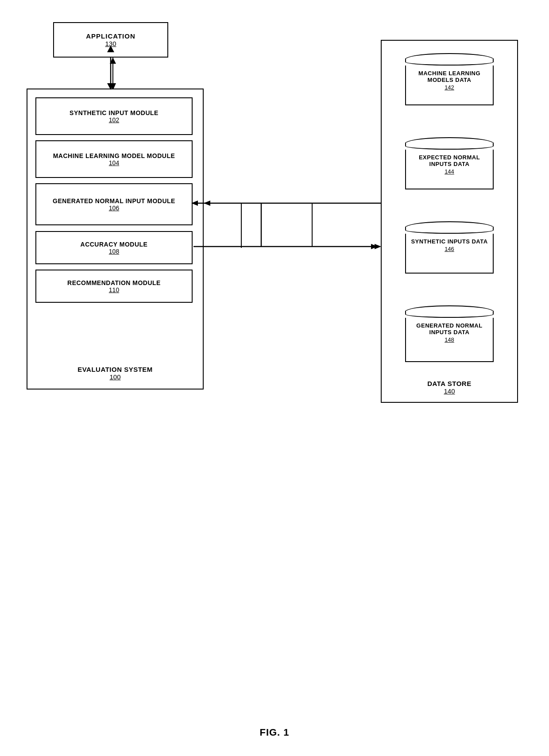 This screenshot has width=549, height=756. What do you see at coordinates (115, 239) in the screenshot?
I see `evaluation-system-box: SYNTHETIC INPUT MODULE 102 MACHINE LEARN…` at bounding box center [115, 239].